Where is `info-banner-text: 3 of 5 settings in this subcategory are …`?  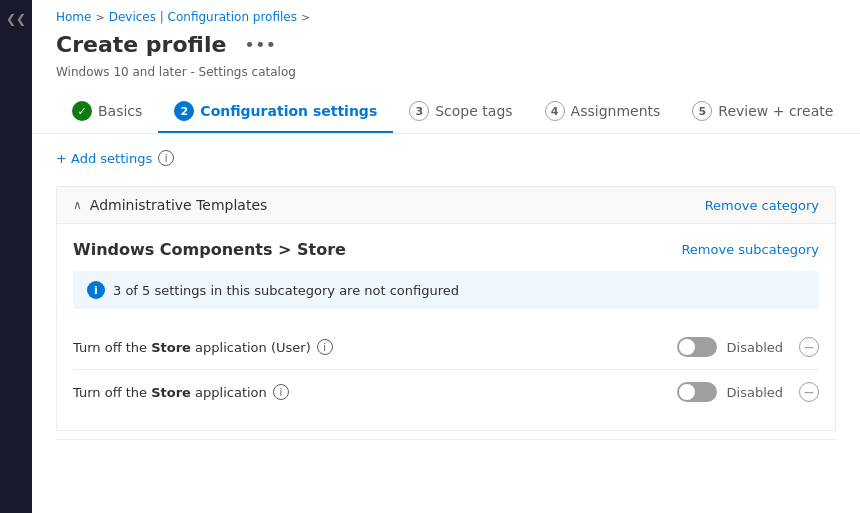 info-banner-text: 3 of 5 settings in this subcategory are … is located at coordinates (286, 290).